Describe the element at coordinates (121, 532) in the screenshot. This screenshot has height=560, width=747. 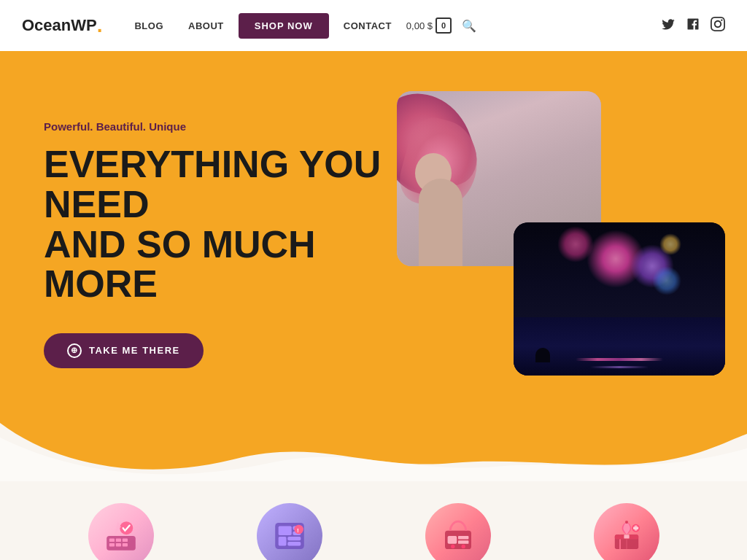
I see `multipurpose-icon` at that location.